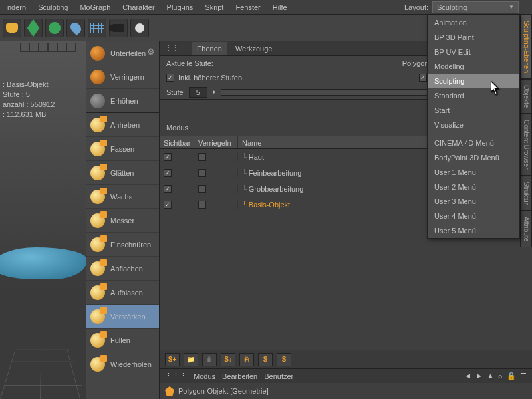 This screenshot has width=532, height=399. What do you see at coordinates (239, 376) in the screenshot?
I see `tab-bearbeiten: Bearbeiten` at bounding box center [239, 376].